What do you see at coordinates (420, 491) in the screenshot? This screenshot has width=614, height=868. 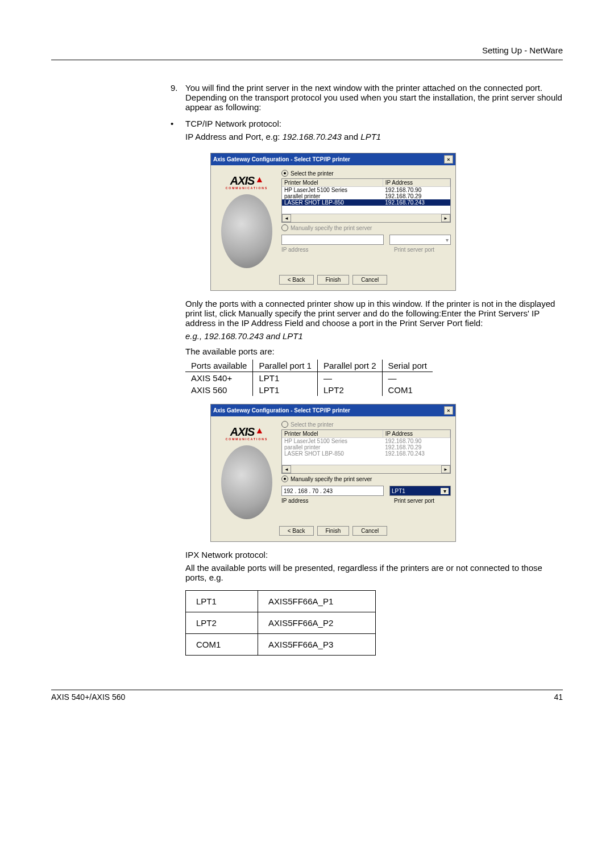 I see `print-server-port-select: LPT1▾` at bounding box center [420, 491].